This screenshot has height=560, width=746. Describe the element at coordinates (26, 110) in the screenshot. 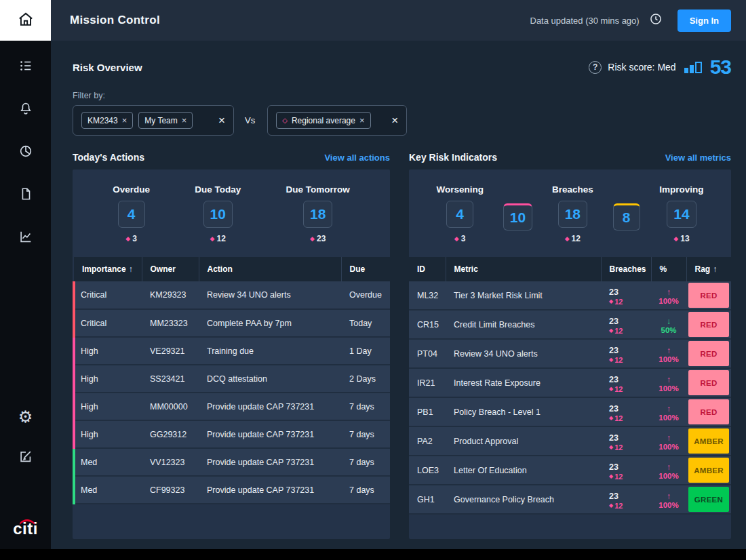

I see `sidebar-item-notifications` at that location.